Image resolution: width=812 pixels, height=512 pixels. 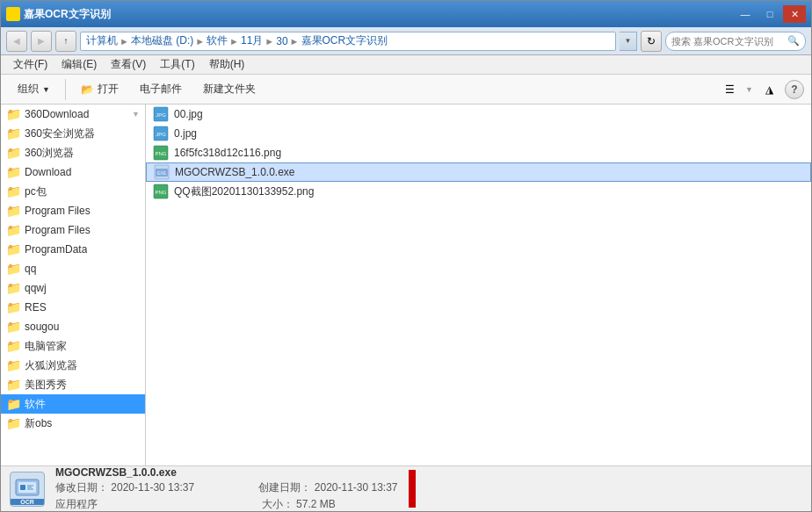 I want to click on nav-item-360browser-sec: 📁 360安全浏览器, so click(x=73, y=133).